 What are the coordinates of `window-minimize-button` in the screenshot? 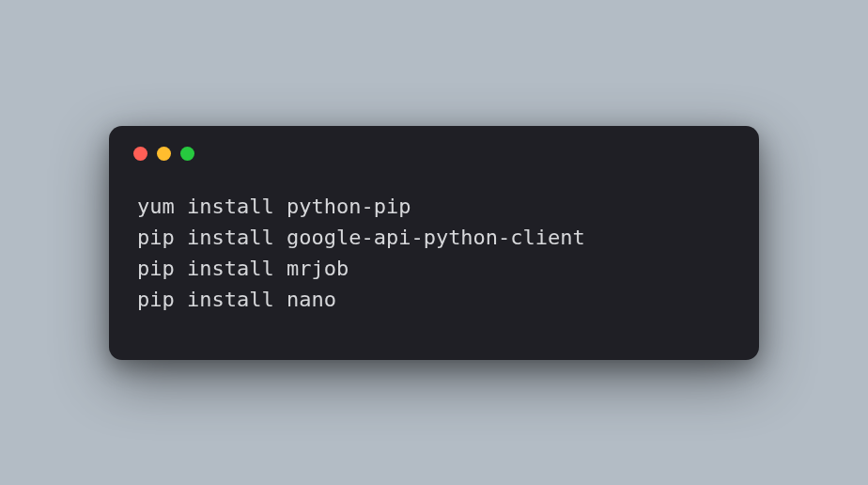 It's located at (163, 154).